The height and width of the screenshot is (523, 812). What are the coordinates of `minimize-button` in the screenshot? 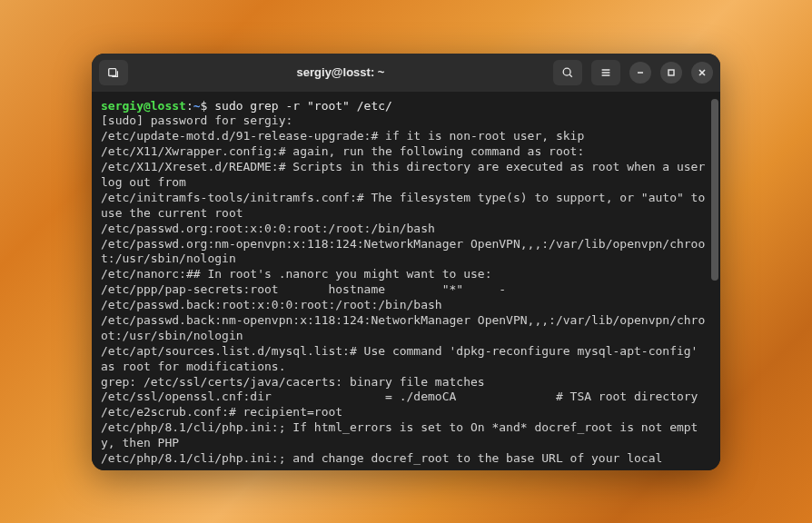 It's located at (640, 73).